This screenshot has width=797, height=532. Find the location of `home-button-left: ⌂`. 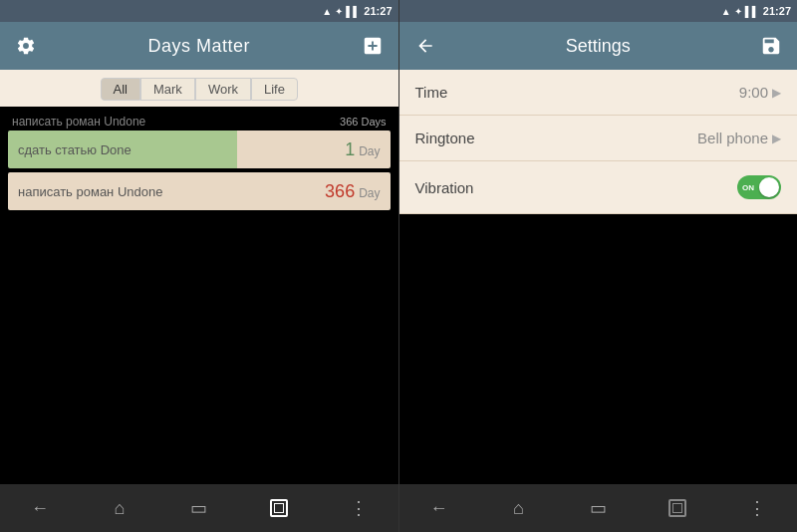

home-button-left: ⌂ is located at coordinates (120, 508).